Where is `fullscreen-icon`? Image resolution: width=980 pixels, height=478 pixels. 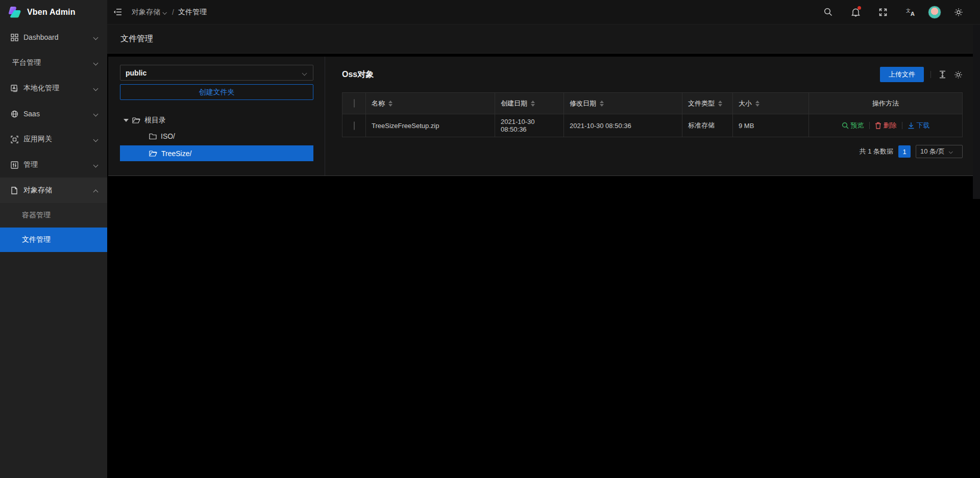
fullscreen-icon is located at coordinates (883, 12).